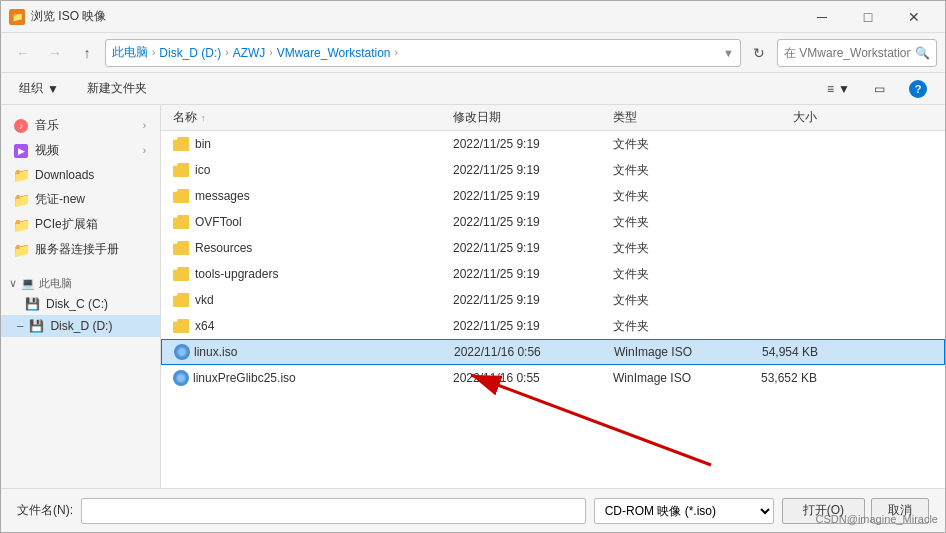  What do you see at coordinates (473, 53) in the screenshot?
I see `address-toolbar: ← → ↑ 此电脑 › Disk_D (D:) › AZWJ › VMware_…` at bounding box center [473, 53].